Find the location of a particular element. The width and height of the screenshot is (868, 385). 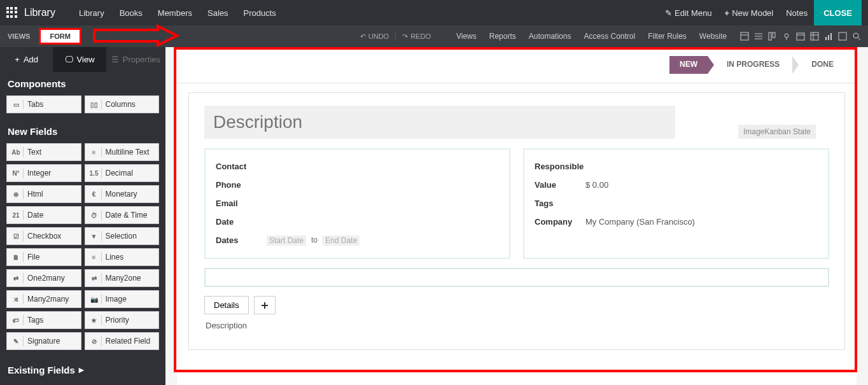

value-label: Value is located at coordinates (560, 185).